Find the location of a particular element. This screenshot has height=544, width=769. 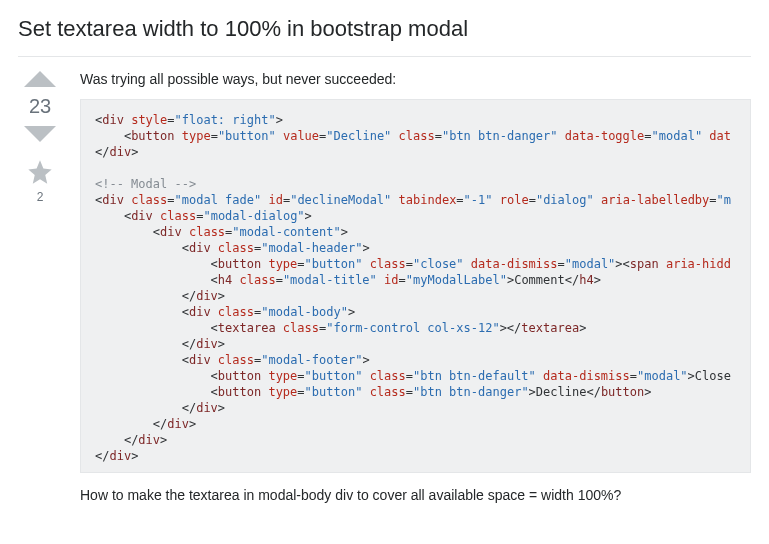

vote-column: 23 2 is located at coordinates (40, 138).